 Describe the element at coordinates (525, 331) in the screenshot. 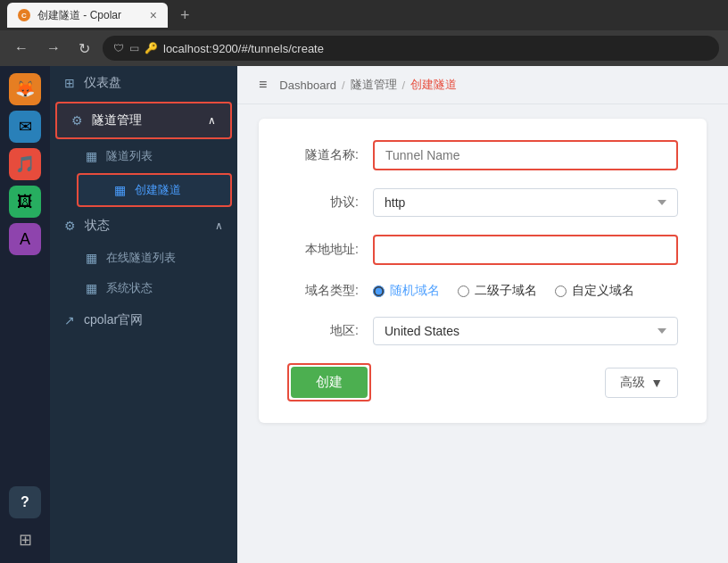

I see `region-select: United States China Europe Asia` at that location.